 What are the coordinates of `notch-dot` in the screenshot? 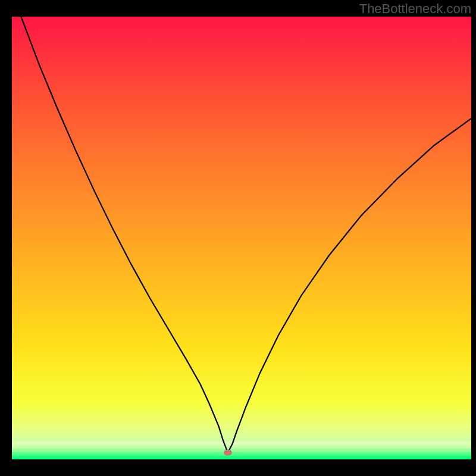 It's located at (228, 453).